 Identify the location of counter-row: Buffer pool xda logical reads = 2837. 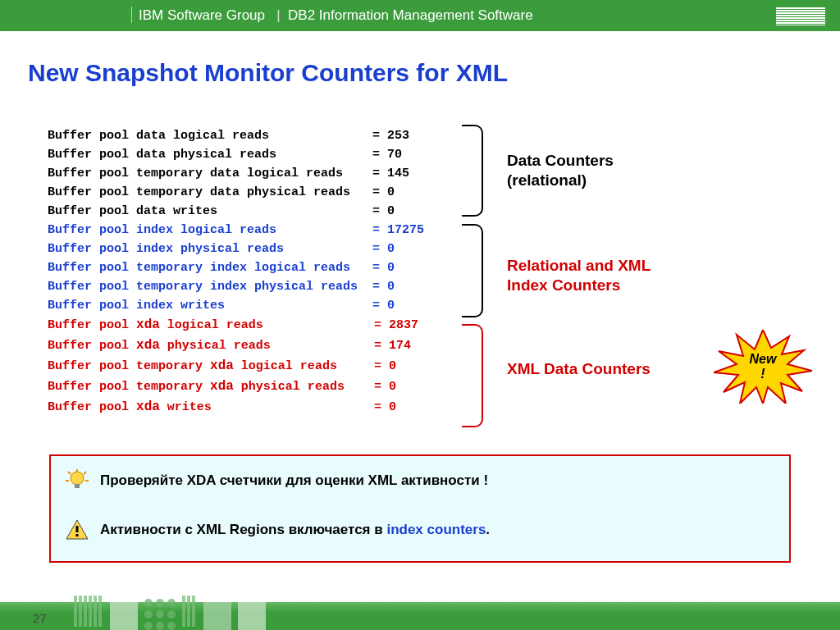
(236, 325).